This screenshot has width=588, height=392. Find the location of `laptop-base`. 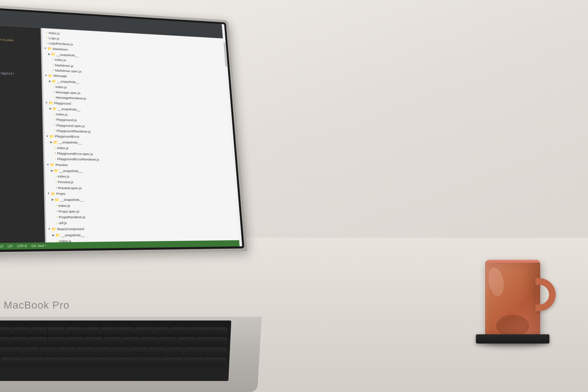

laptop-base is located at coordinates (131, 354).